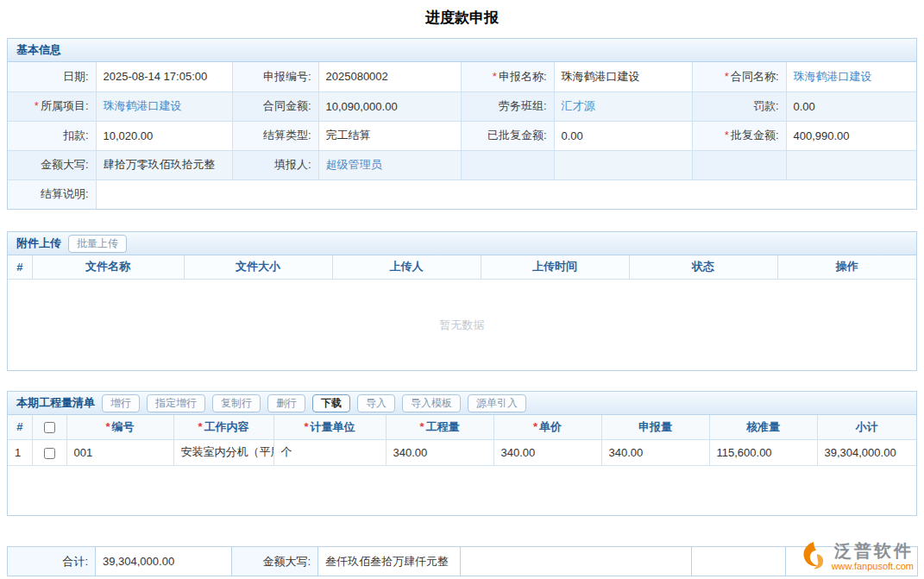 The width and height of the screenshot is (924, 579). I want to click on field-contract-amount-label: 合同金额:, so click(275, 106).